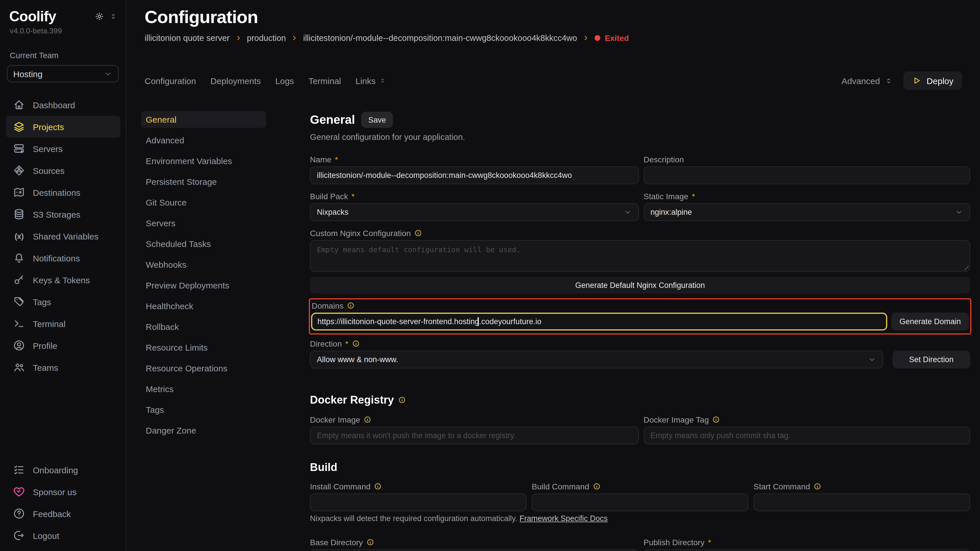 This screenshot has height=551, width=980. Describe the element at coordinates (204, 161) in the screenshot. I see `subnav-environment-variables: Environment Variables` at that location.